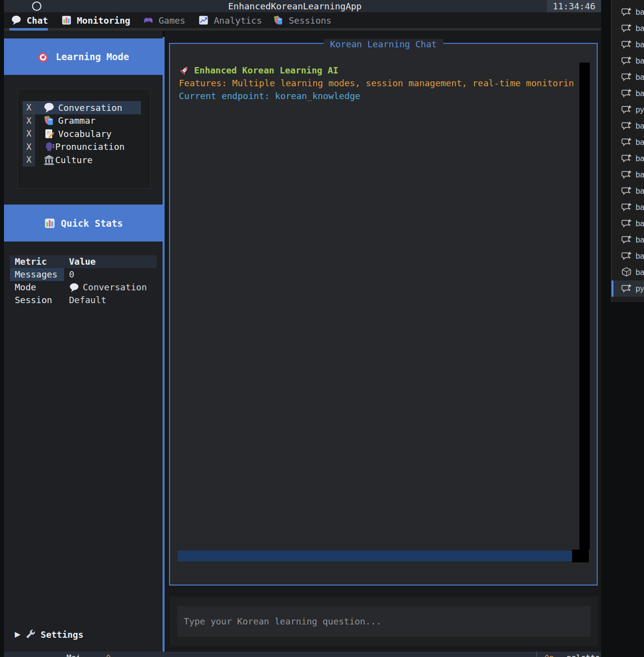  I want to click on mode-option-culture: XCulture, so click(82, 160).